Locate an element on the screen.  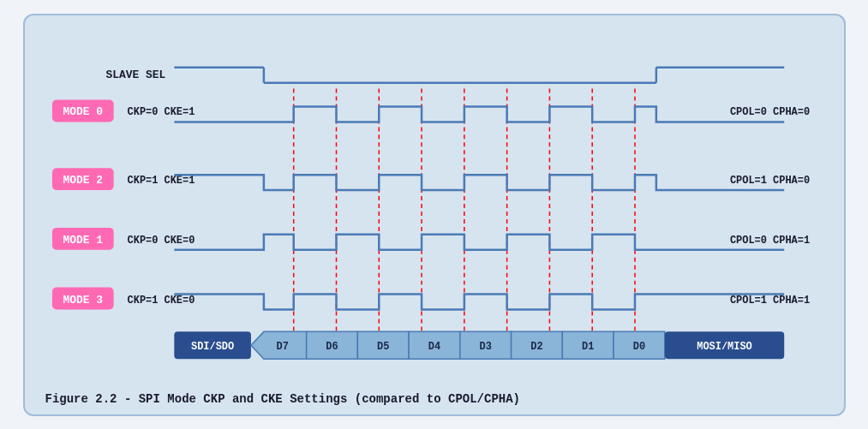
svg-text: MODE 1 is located at coordinates (82, 240).